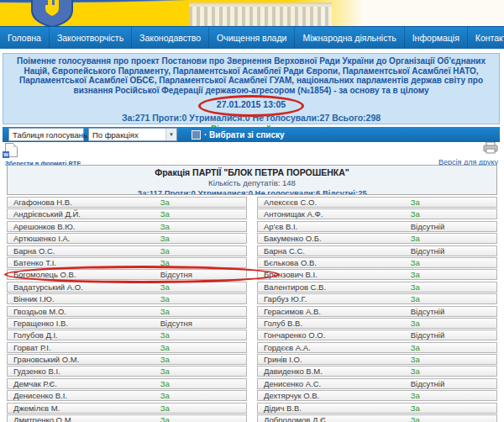 The width and height of the screenshot is (504, 422). I want to click on table-row: Валентиров С.В.За, so click(377, 287).